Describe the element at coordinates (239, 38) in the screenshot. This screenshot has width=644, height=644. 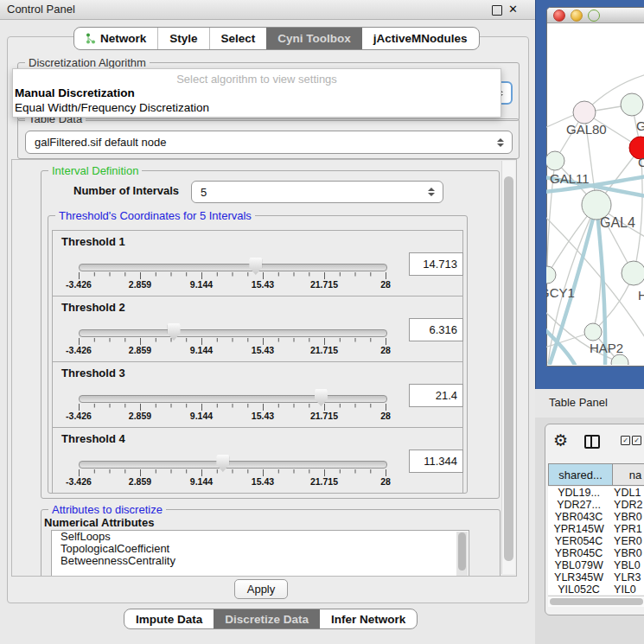
I see `tab-label: Select` at that location.